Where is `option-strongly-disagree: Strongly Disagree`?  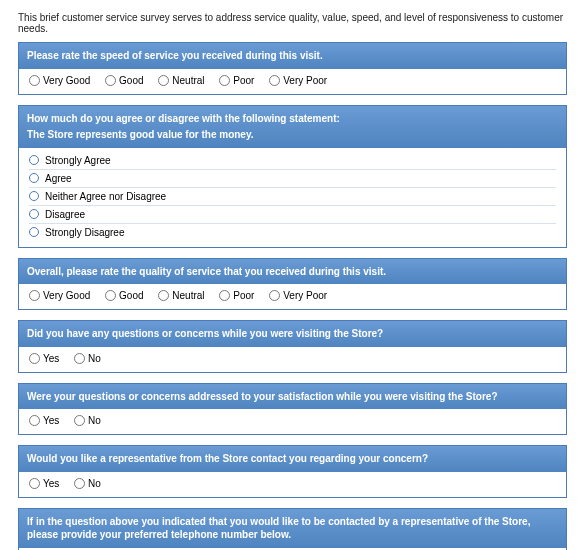
option-strongly-disagree: Strongly Disagree is located at coordinates (292, 232).